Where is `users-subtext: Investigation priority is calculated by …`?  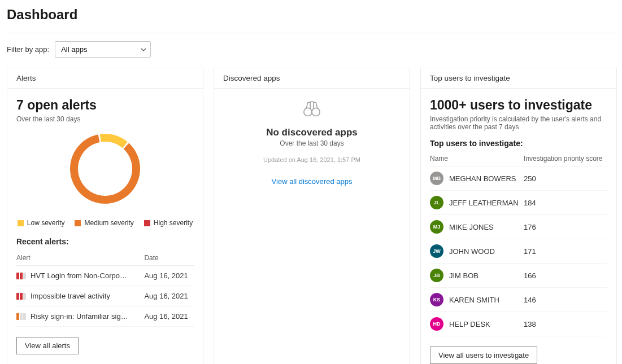
users-subtext: Investigation priority is calculated by … is located at coordinates (519, 123).